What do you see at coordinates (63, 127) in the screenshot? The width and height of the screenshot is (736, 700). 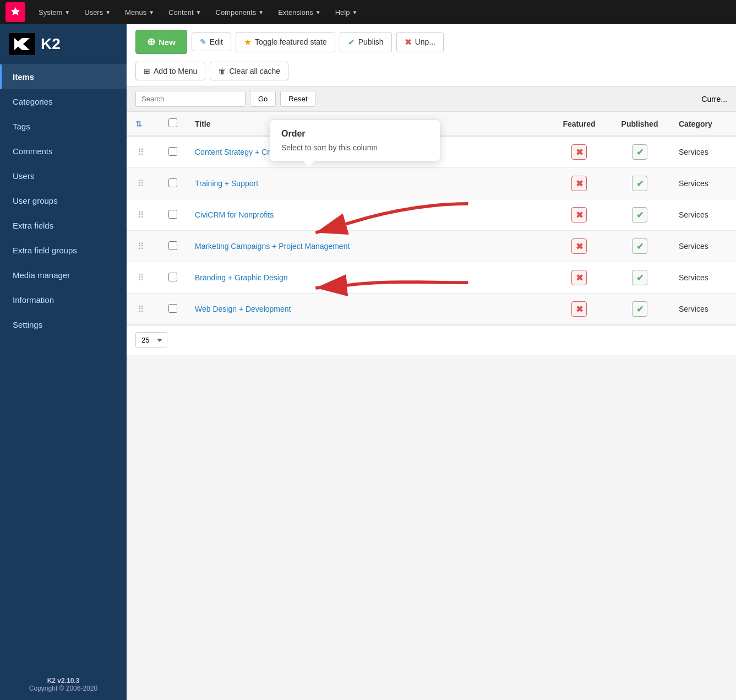 I see `sidebar-item-tags: Tags` at bounding box center [63, 127].